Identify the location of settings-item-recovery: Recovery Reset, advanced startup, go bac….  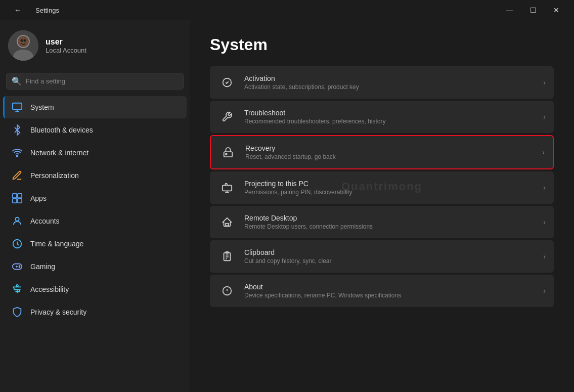
(382, 152).